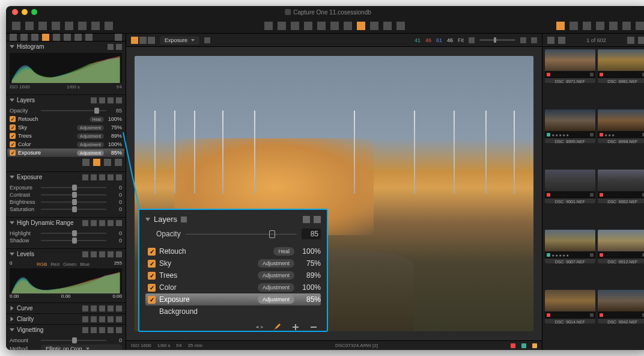 Image resolution: width=644 pixels, height=356 pixels. What do you see at coordinates (308, 26) in the screenshot?
I see `crop-icon` at bounding box center [308, 26].